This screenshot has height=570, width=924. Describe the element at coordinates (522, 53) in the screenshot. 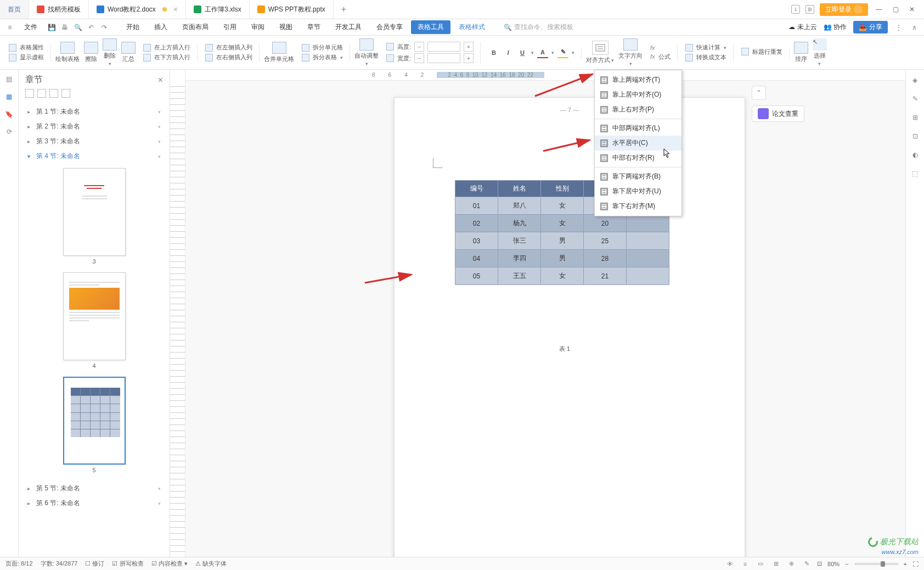

I see `underline-button: U` at that location.